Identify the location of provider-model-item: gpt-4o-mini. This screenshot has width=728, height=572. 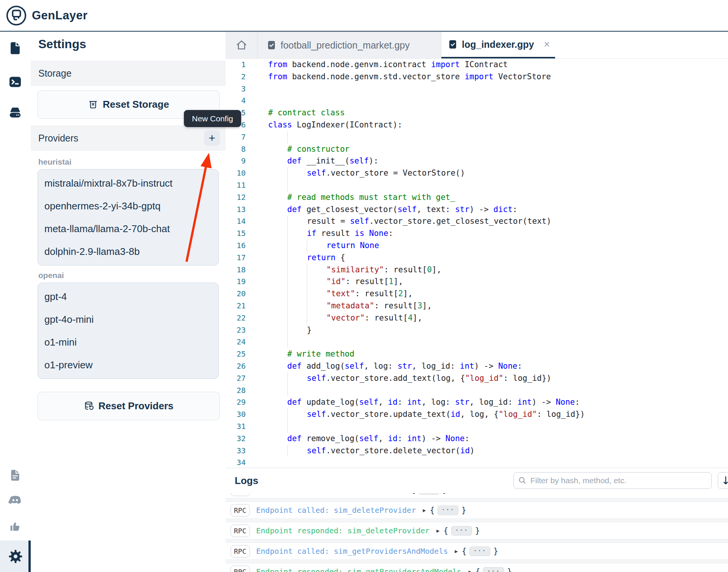
(128, 319).